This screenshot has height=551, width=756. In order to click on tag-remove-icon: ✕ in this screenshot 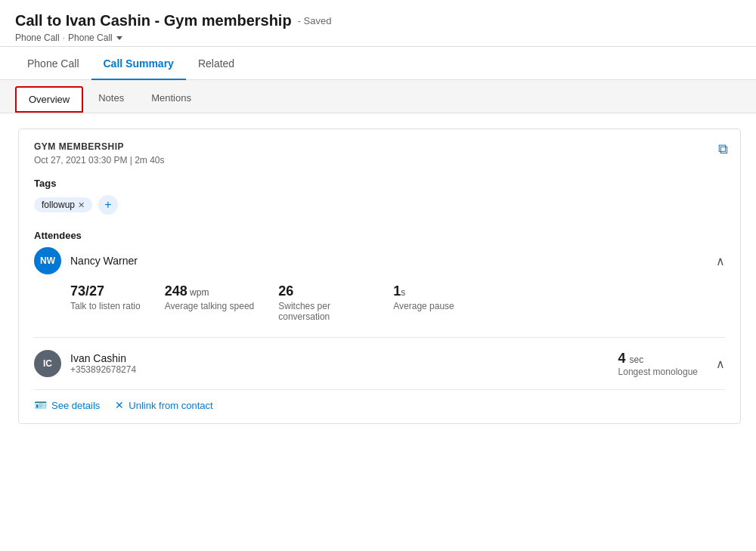, I will do `click(82, 206)`.